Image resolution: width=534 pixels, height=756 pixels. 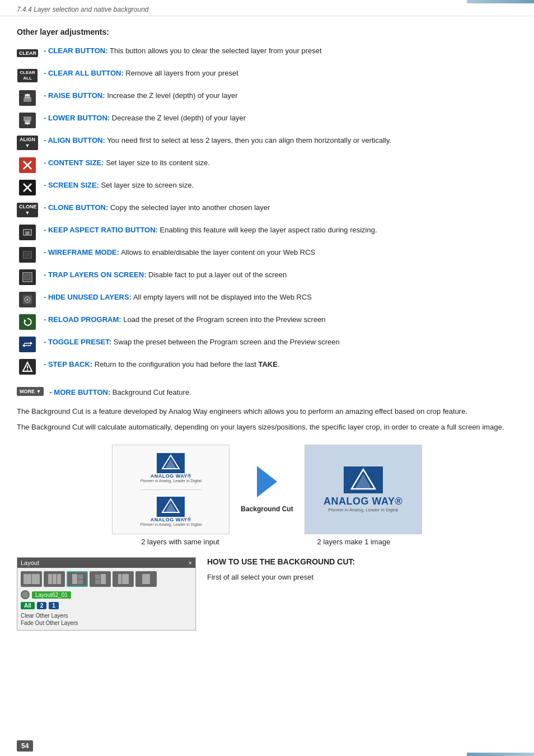 I want to click on list-item: - TOGGLE PRESET: Swap the preset between…, so click(x=267, y=344).